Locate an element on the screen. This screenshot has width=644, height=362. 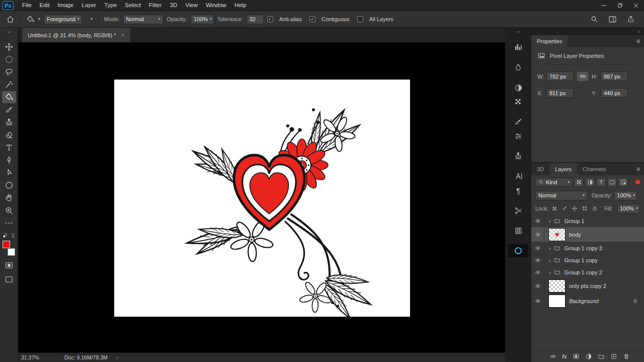
active-panel-button is located at coordinates (518, 251).